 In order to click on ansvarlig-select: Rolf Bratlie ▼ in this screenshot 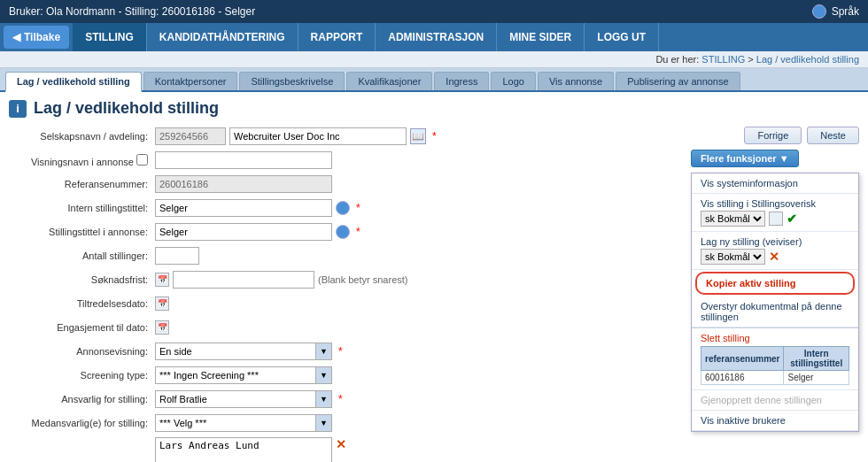, I will do `click(244, 399)`.